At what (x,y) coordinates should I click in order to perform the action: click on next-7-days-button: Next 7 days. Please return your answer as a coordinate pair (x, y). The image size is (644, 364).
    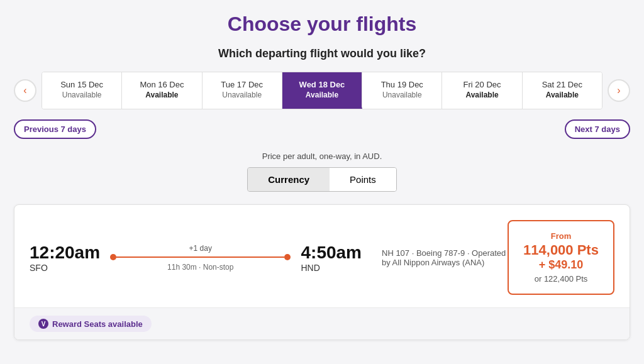
    Looking at the image, I should click on (597, 130).